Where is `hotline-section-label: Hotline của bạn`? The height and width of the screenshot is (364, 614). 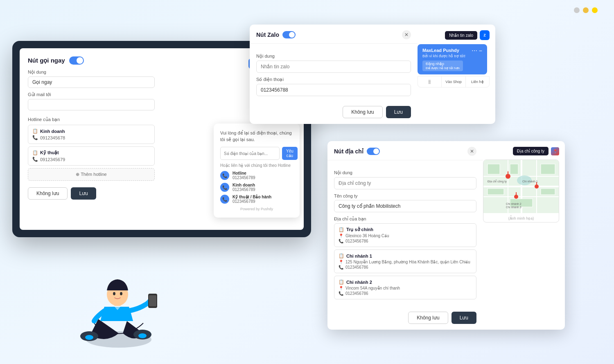
hotline-section-label: Hotline của bạn is located at coordinates (91, 119).